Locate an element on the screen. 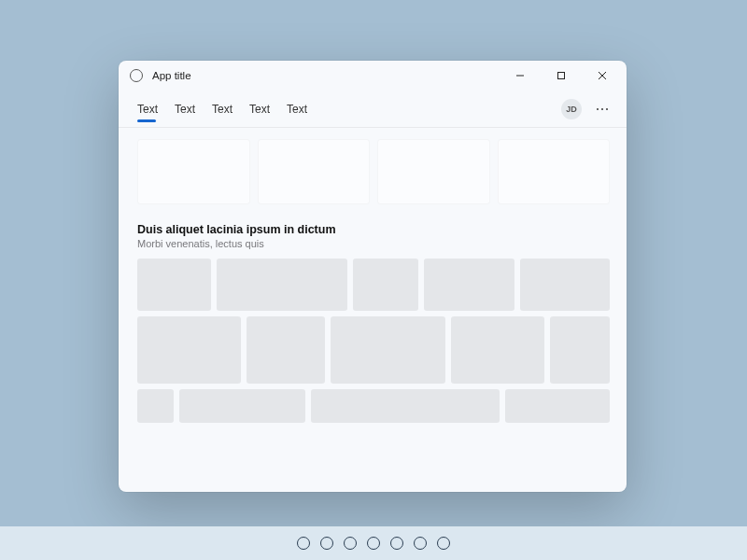 The image size is (747, 560). subheader: Text Text Text Text Text JD is located at coordinates (373, 109).